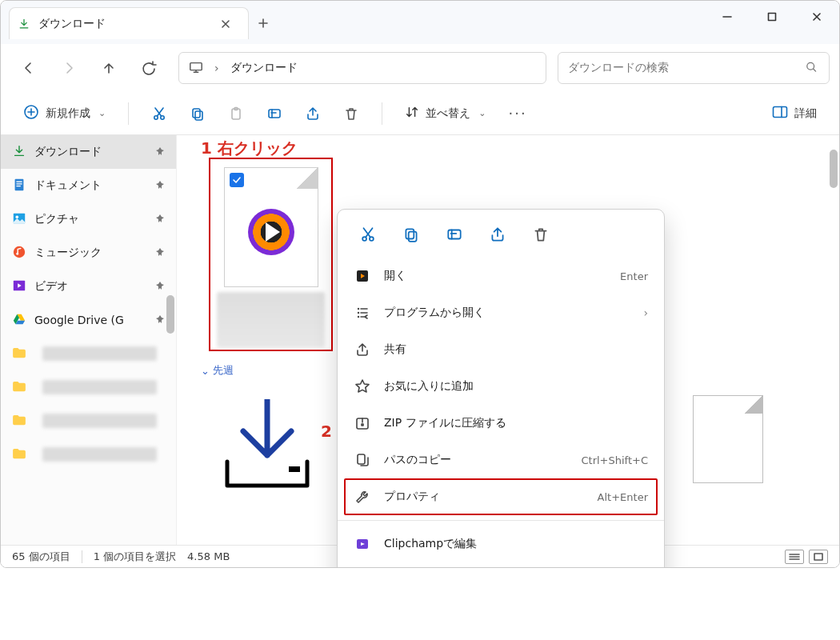  I want to click on sidebar-item-downloads: ダウンロード, so click(88, 152).